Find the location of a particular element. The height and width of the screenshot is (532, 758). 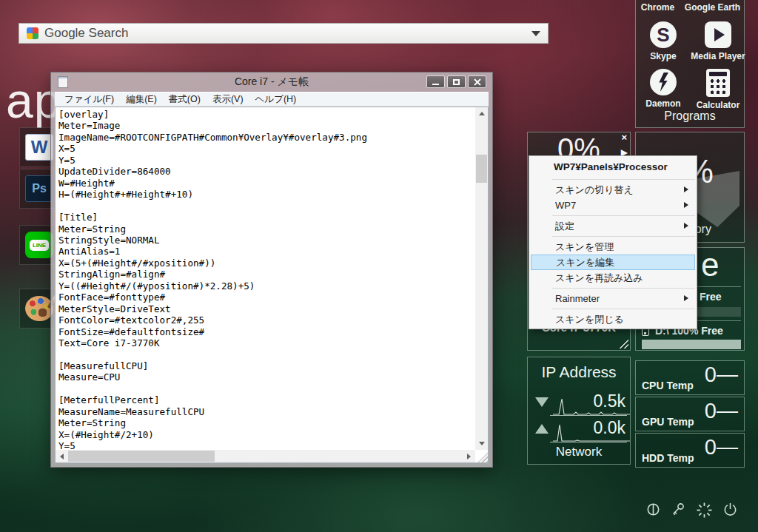

notepad-app-icon is located at coordinates (63, 82).